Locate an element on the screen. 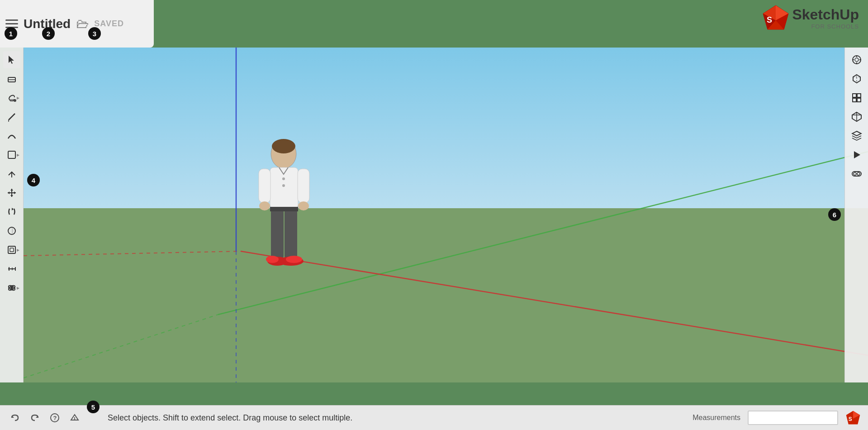  badge-5: 5 is located at coordinates (93, 407).